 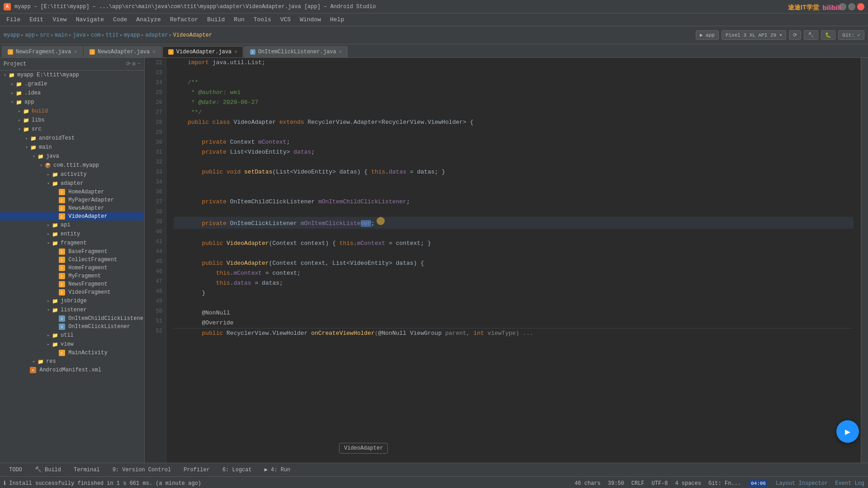 I want to click on tab-profiler: Profiler, so click(x=197, y=470).